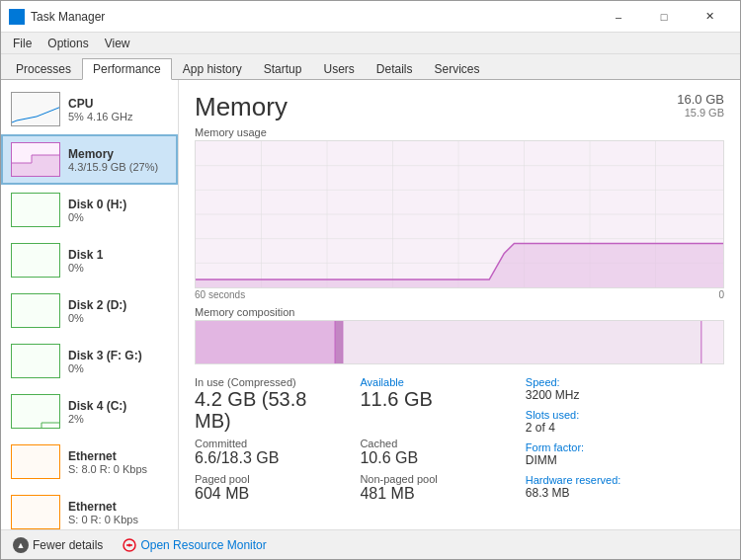 The image size is (741, 560). Describe the element at coordinates (17, 17) in the screenshot. I see `app-icon` at that location.